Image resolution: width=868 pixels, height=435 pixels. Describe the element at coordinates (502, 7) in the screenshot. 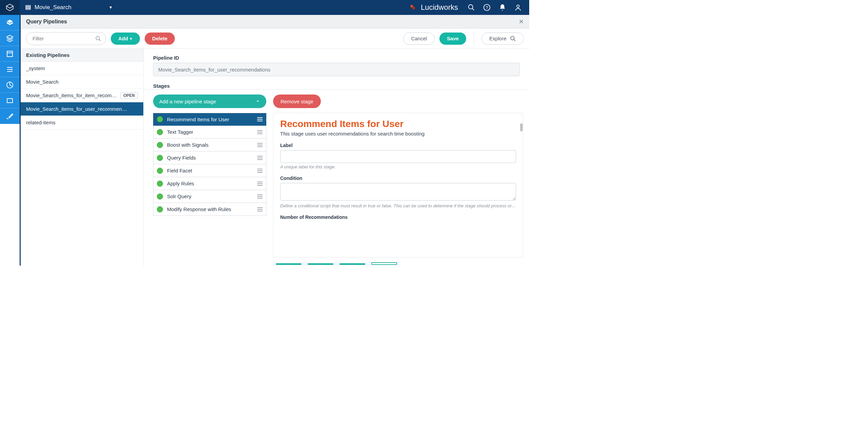

I see `bell-icon` at that location.